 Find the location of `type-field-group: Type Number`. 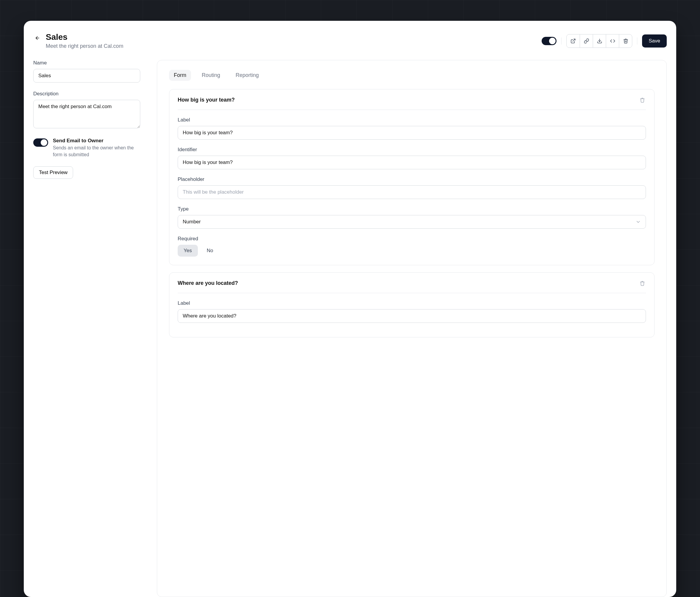

type-field-group: Type Number is located at coordinates (412, 217).